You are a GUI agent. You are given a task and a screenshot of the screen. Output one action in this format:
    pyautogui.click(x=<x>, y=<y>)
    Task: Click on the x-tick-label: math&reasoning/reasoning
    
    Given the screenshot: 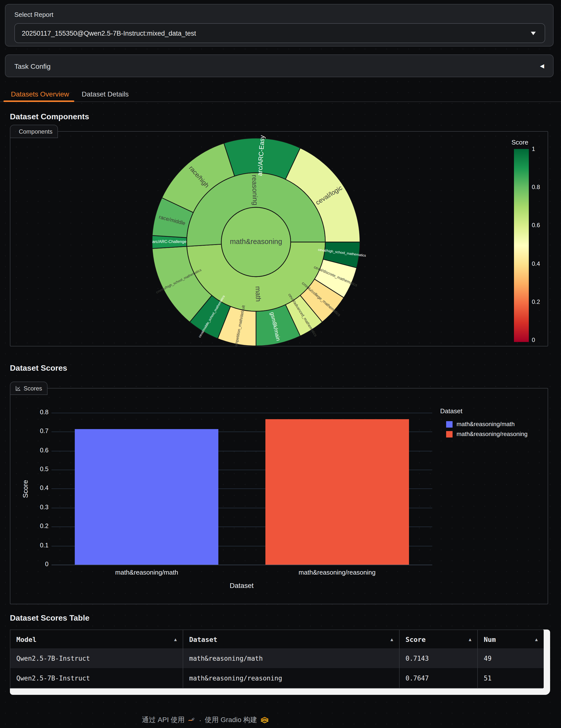 What is the action you would take?
    pyautogui.click(x=337, y=572)
    